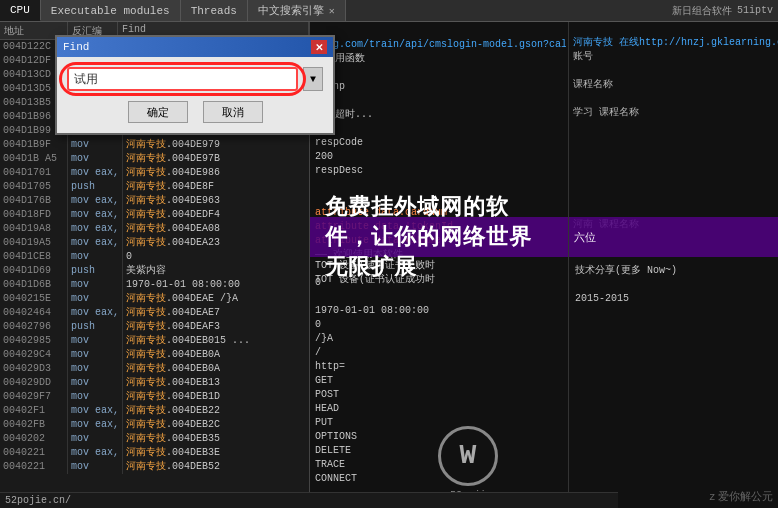  I want to click on disasm-row: 0040215Emov dword ptr ds:[ebx],河南专技.004D…, so click(154, 299).